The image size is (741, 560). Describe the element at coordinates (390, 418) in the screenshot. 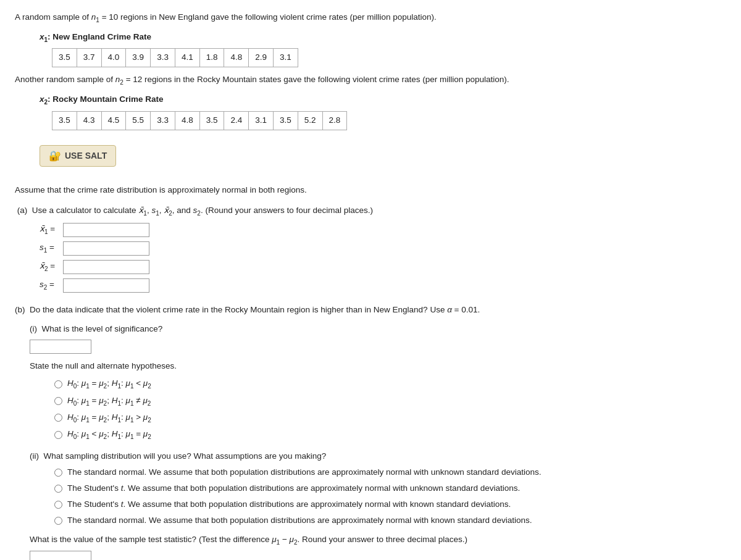

I see `hypothesis-option-3: H0: μ1 = μ2; H1: μ1 > μ2` at that location.